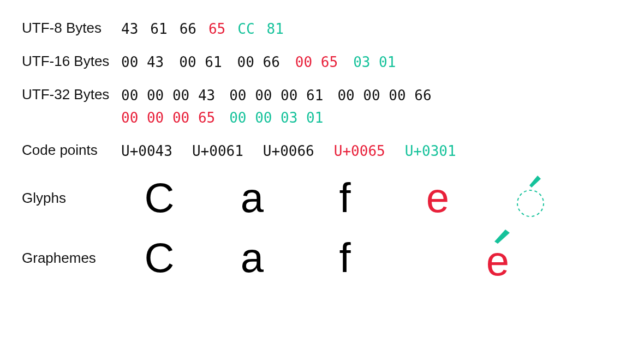 This screenshot has height=362, width=644. What do you see at coordinates (188, 29) in the screenshot?
I see `utf8-byte: 66` at bounding box center [188, 29].